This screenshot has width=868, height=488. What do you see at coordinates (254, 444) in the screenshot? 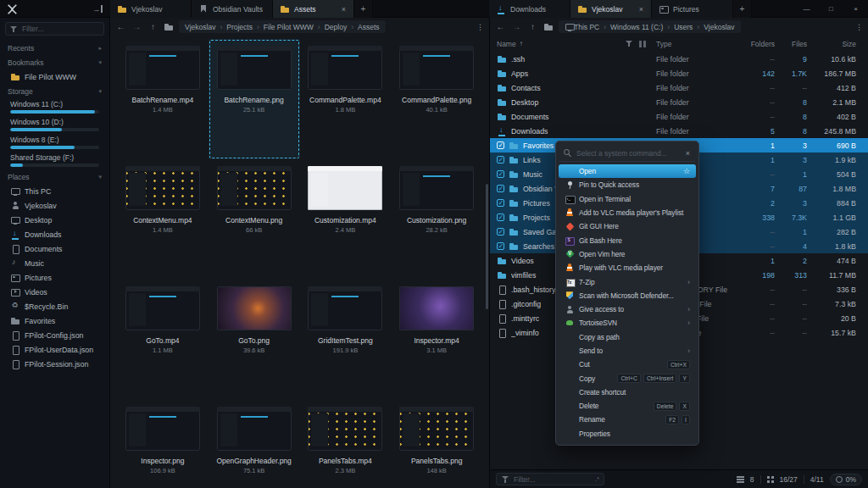
I see `file-card: OpenGraphHeader.png 75.1 kB` at bounding box center [254, 444].